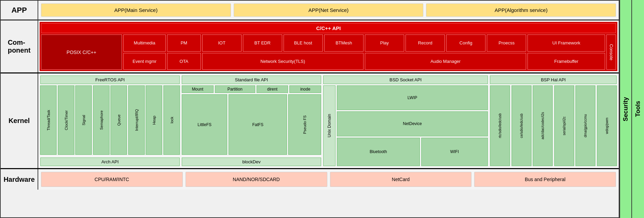 The width and height of the screenshot is (644, 218). Describe the element at coordinates (101, 120) in the screenshot. I see `semaphore-box: Semaphore` at that location.